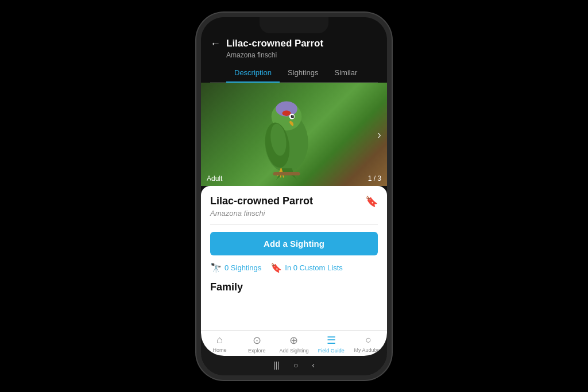 The width and height of the screenshot is (588, 392). Describe the element at coordinates (294, 366) in the screenshot. I see `phone-home-bar: ||| ○ ‹` at that location.